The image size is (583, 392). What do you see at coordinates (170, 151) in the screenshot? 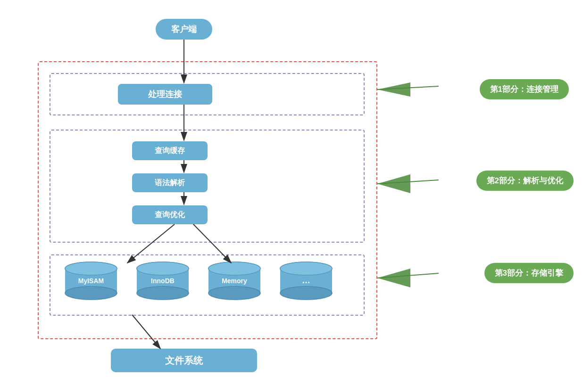
I see `query-cache-label: 查询缓存` at bounding box center [170, 151].